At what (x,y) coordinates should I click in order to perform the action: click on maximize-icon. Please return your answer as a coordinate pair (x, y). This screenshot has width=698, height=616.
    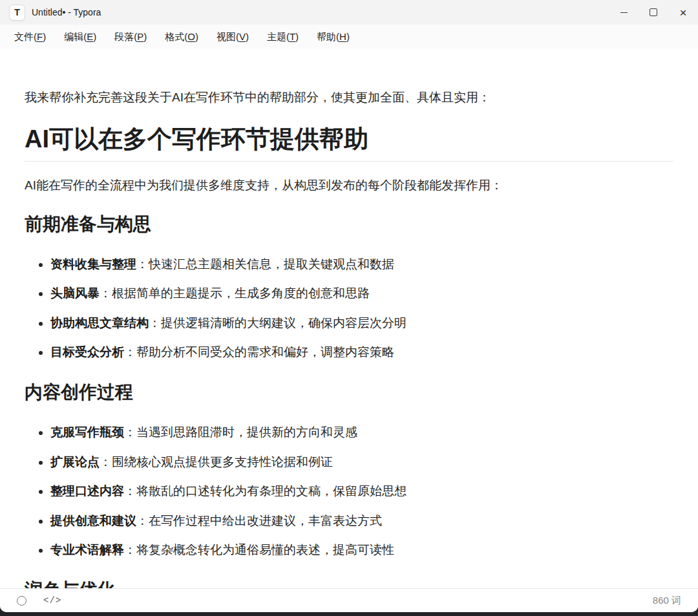
    Looking at the image, I should click on (653, 12).